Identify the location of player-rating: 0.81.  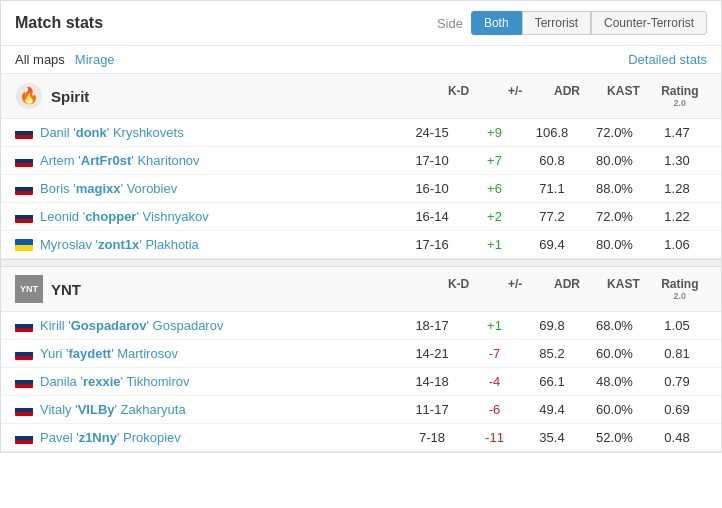
(677, 354).